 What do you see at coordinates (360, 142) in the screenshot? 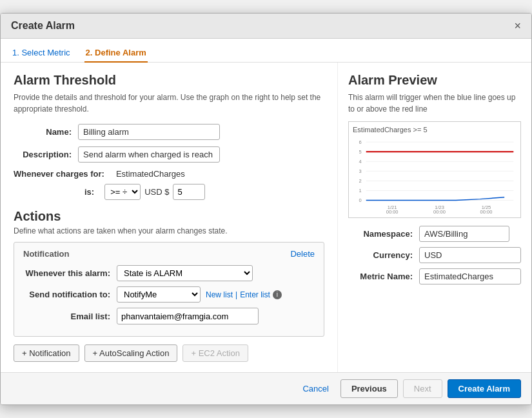
I see `svg-text: 6` at bounding box center [360, 142].